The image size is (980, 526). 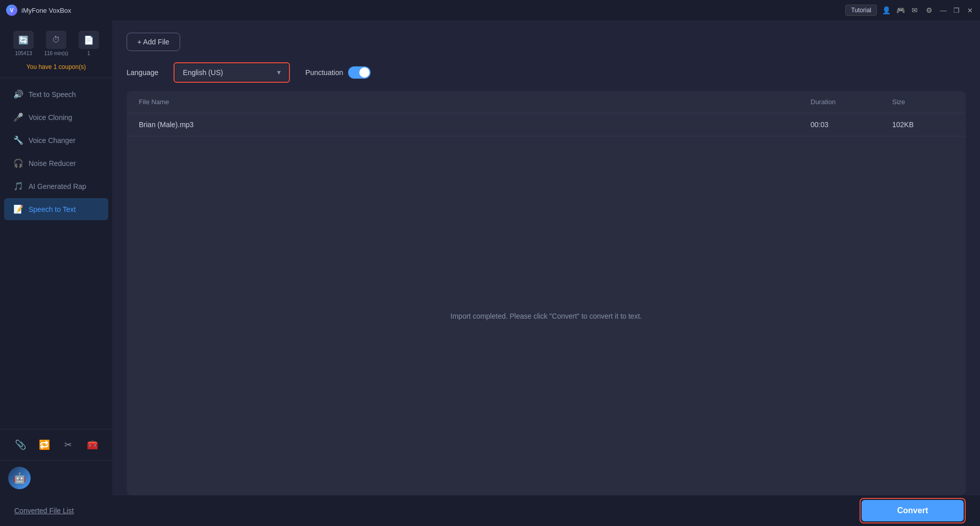 What do you see at coordinates (18, 140) in the screenshot?
I see `voice-changer-icon: 🔧` at bounding box center [18, 140].